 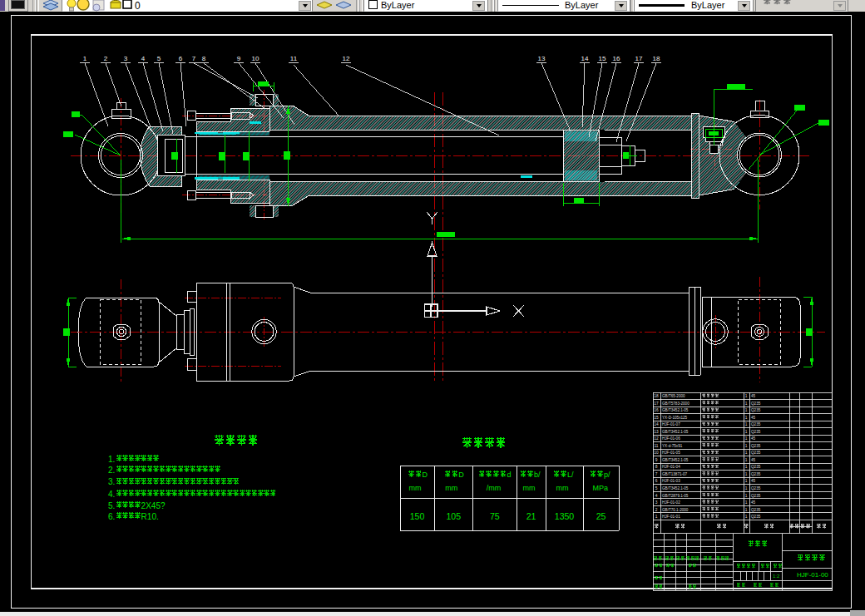 I want to click on svg-text: R10., so click(x=150, y=517).